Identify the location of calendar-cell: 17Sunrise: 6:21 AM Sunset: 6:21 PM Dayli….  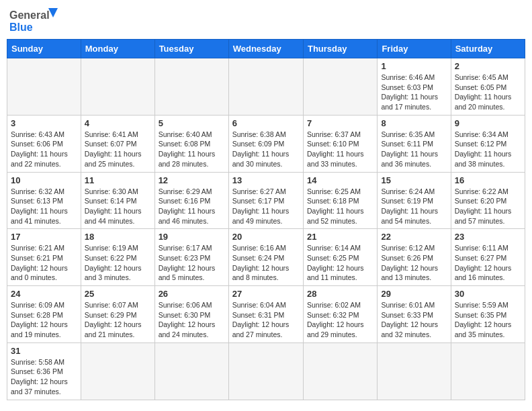
(44, 258).